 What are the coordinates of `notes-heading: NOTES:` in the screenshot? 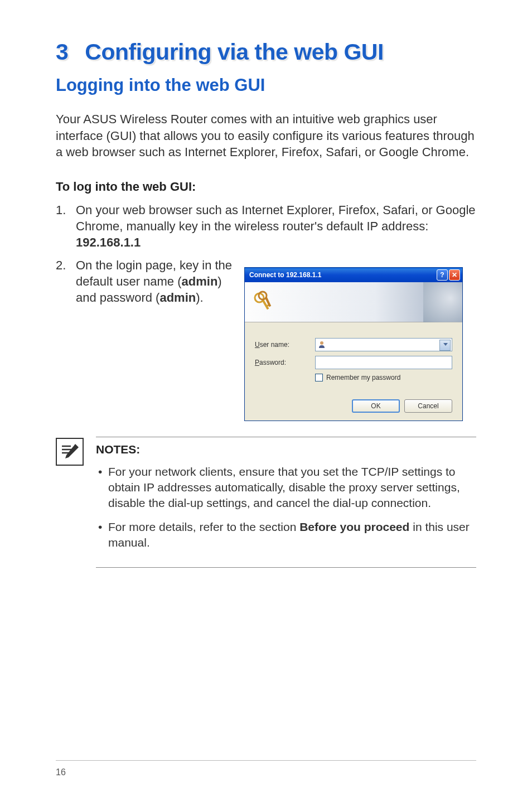 It's located at (286, 450).